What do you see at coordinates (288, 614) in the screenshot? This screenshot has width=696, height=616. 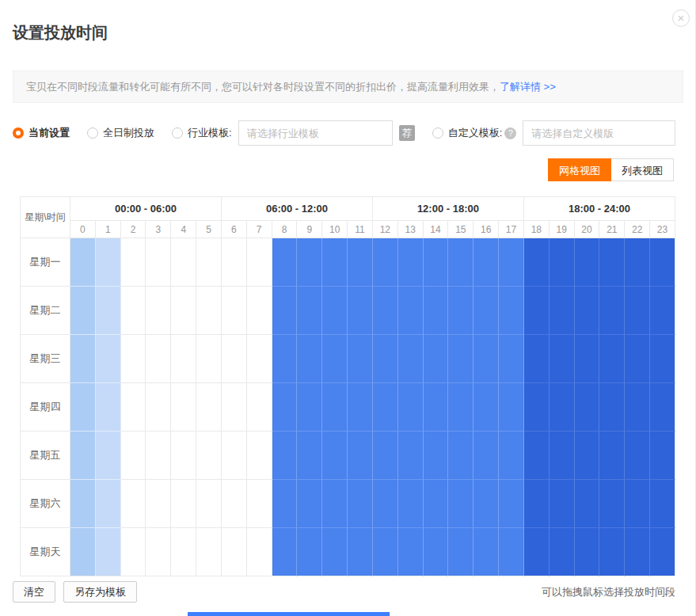 I see `bottom-button-edge` at bounding box center [288, 614].